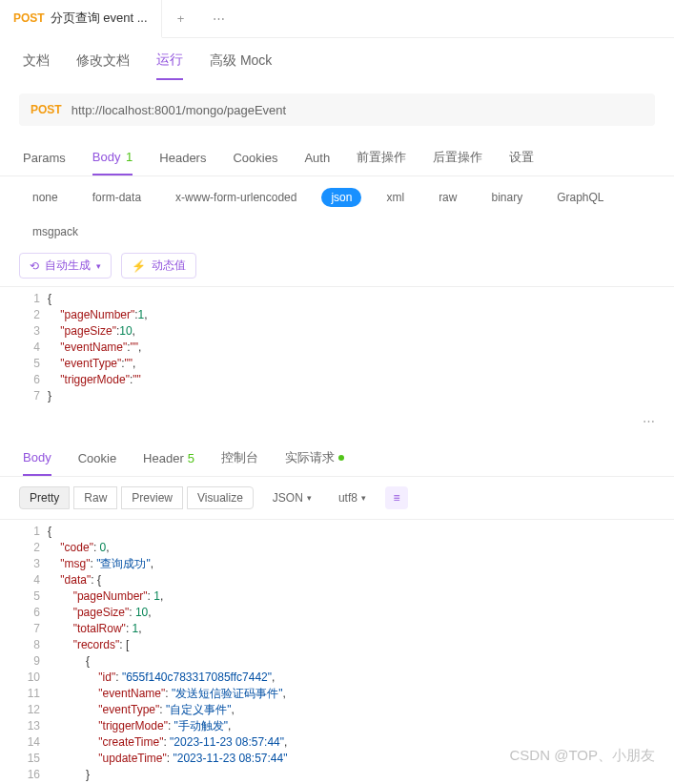 This screenshot has height=784, width=674. I want to click on format-icon: ≡, so click(397, 498).